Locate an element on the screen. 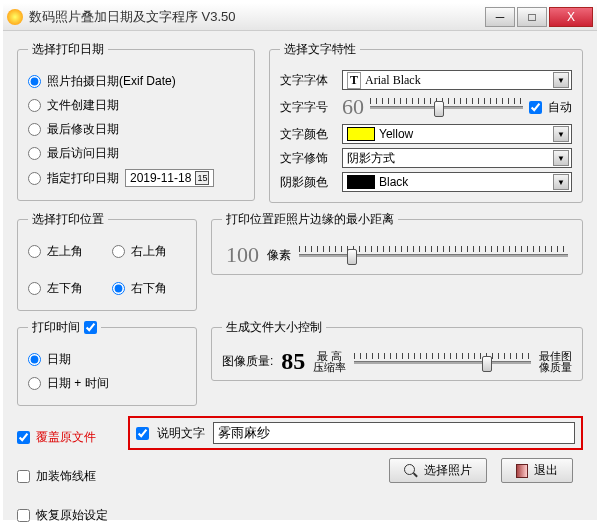 This screenshot has height=523, width=600. label-date-only: 日期 is located at coordinates (59, 360).